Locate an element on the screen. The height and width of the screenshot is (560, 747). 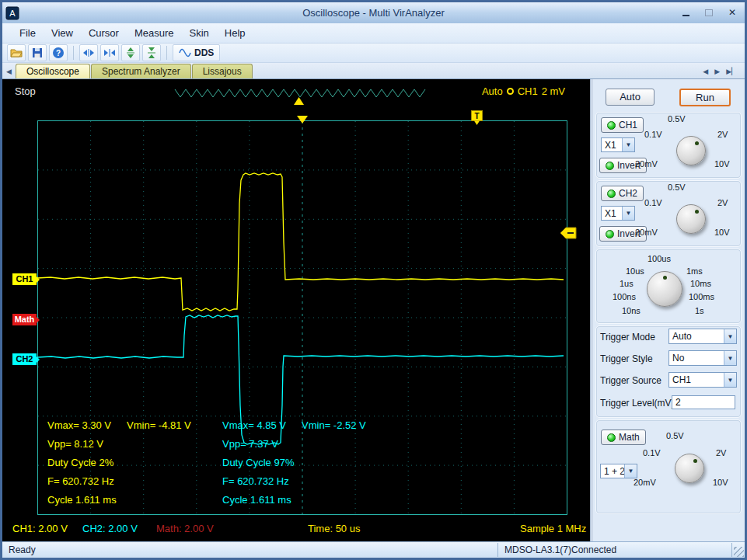
auto-button: Auto is located at coordinates (630, 97).